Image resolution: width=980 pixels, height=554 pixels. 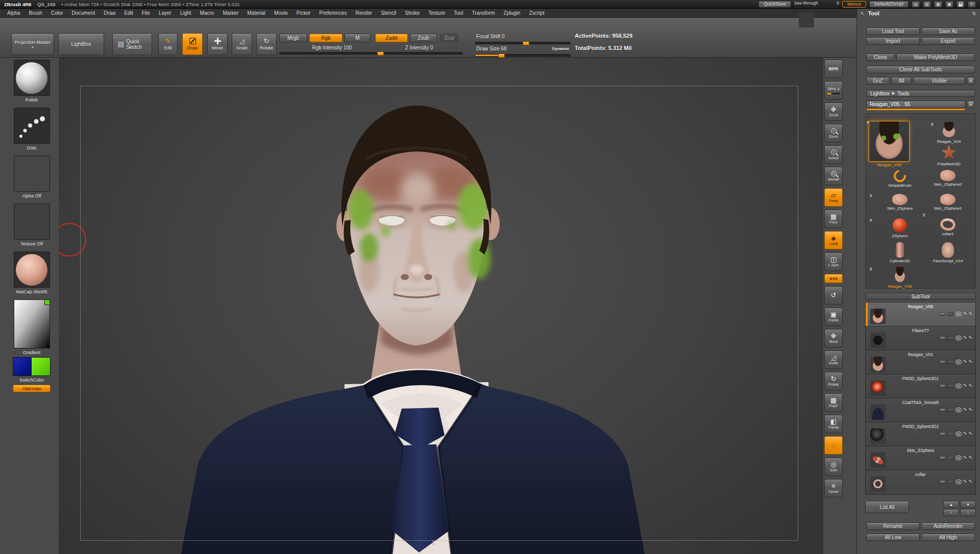 I want to click on aahalf-button: ½AAHalf, so click(x=834, y=176).